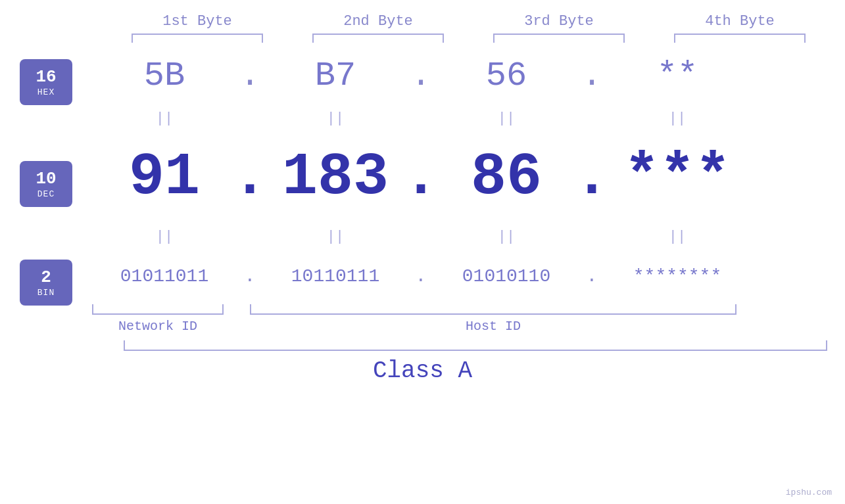 This screenshot has width=845, height=504. What do you see at coordinates (809, 493) in the screenshot?
I see `watermark: ipshu.com` at bounding box center [809, 493].